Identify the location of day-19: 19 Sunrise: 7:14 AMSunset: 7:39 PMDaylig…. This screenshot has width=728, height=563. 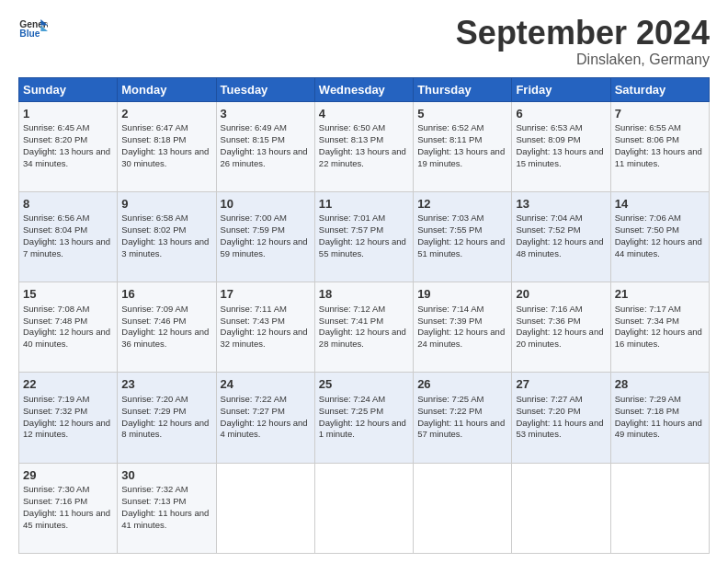
(463, 327).